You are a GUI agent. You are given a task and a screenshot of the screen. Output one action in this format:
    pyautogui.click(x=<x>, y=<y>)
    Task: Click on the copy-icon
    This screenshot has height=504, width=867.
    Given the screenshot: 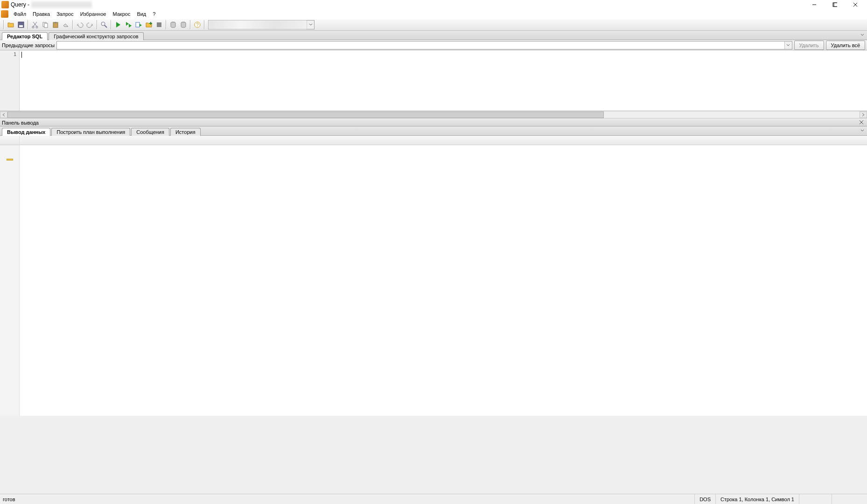 What is the action you would take?
    pyautogui.click(x=45, y=25)
    